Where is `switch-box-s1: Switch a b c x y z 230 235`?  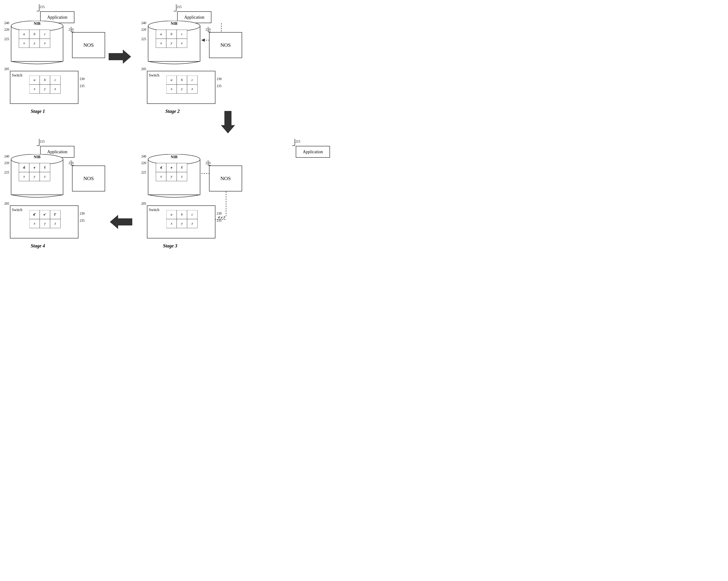
switch-box-s1: Switch a b c x y z 230 235 is located at coordinates (44, 87).